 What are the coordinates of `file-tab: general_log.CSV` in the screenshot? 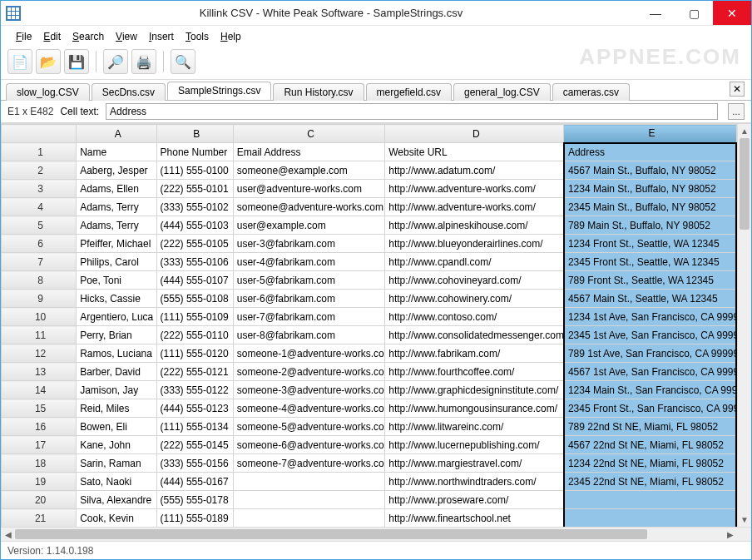 It's located at (502, 92).